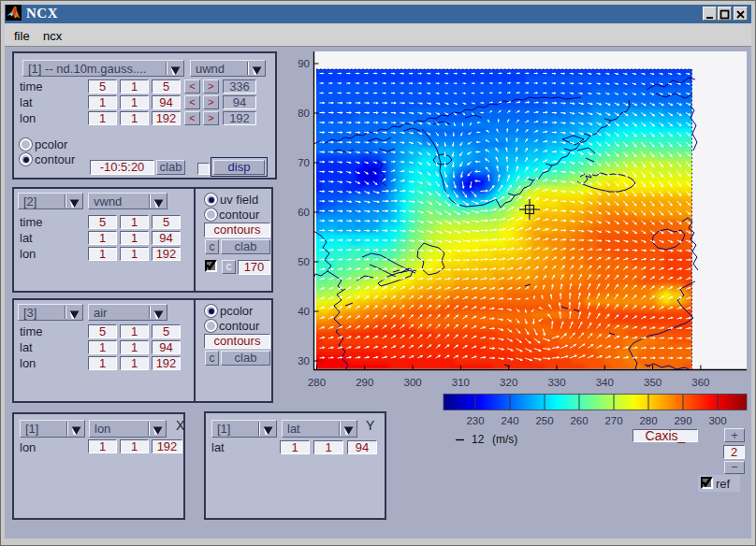  Describe the element at coordinates (303, 262) in the screenshot. I see `svg-text: 50` at that location.